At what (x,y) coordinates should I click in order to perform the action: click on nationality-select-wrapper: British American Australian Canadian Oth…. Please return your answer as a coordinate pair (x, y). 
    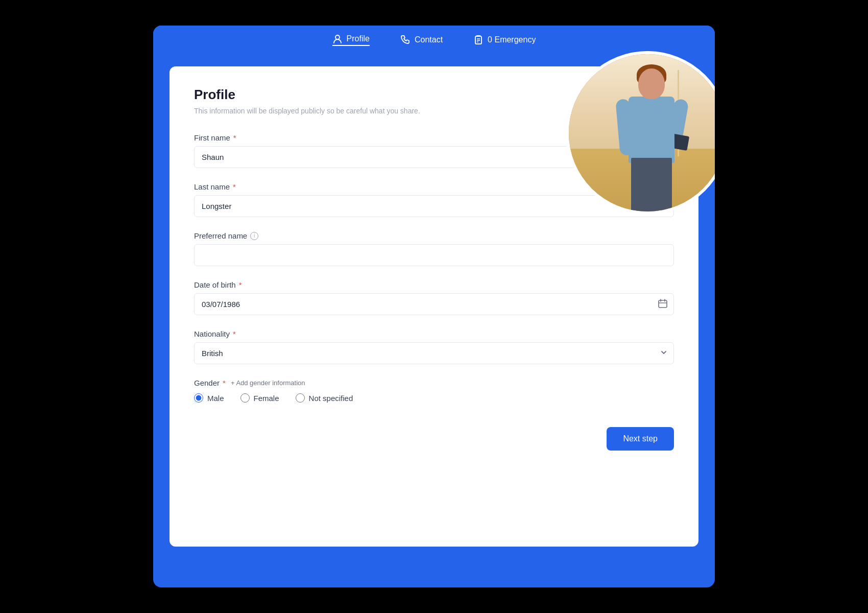
    Looking at the image, I should click on (434, 353).